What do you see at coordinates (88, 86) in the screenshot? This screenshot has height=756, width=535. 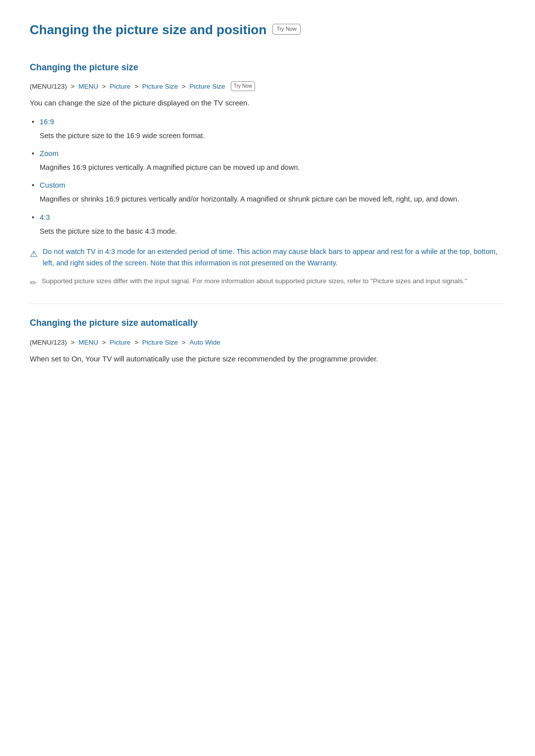 I see `breadcrumb-menu: MENU` at bounding box center [88, 86].